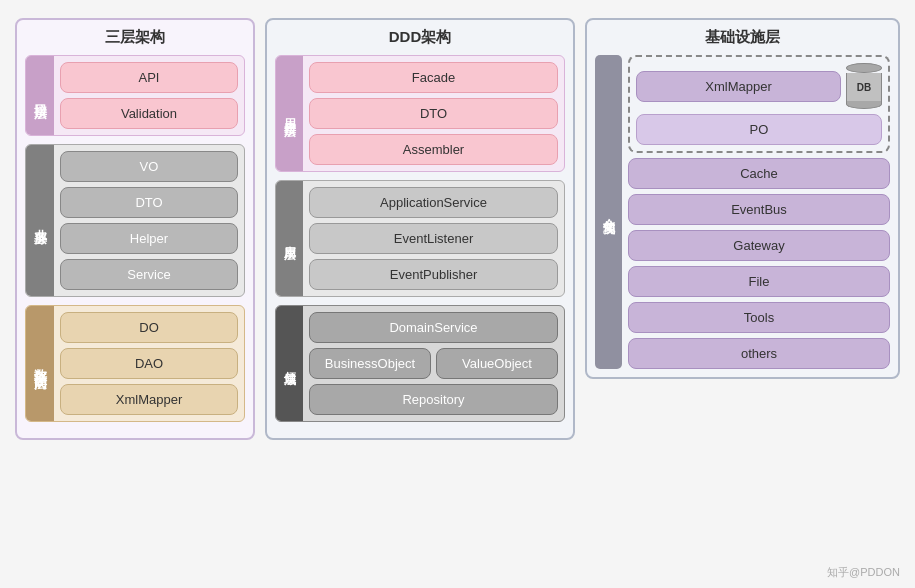  Describe the element at coordinates (149, 238) in the screenshot. I see `item-helper: Helper` at that location.